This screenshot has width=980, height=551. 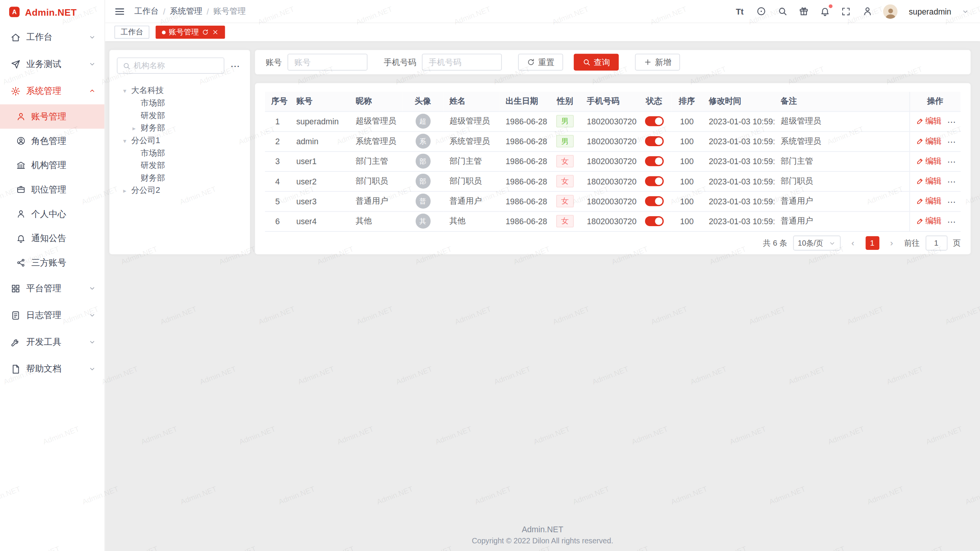 What do you see at coordinates (52, 288) in the screenshot?
I see `sidebar-item-platform-manage: 平台管理` at bounding box center [52, 288].